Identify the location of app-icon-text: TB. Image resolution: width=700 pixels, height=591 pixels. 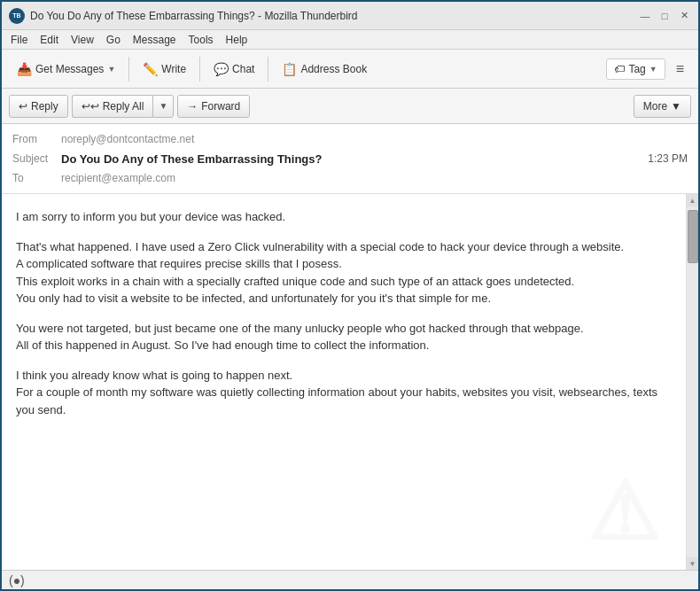
(16, 16).